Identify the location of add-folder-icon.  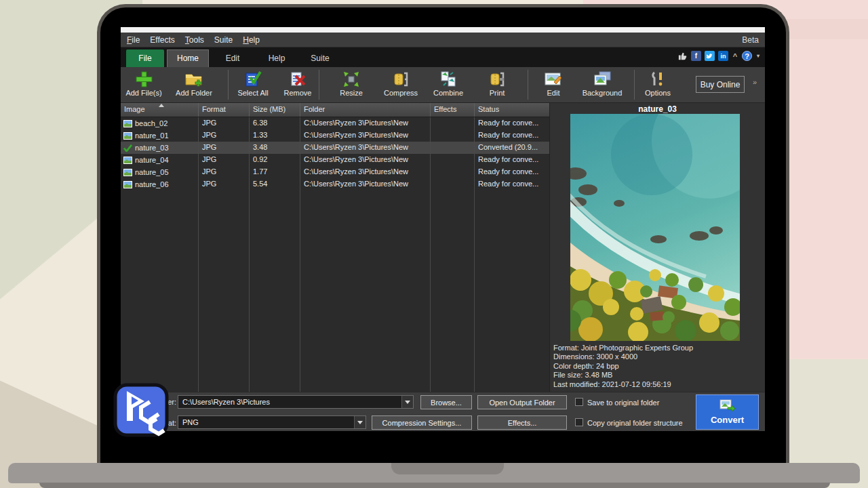
(194, 79).